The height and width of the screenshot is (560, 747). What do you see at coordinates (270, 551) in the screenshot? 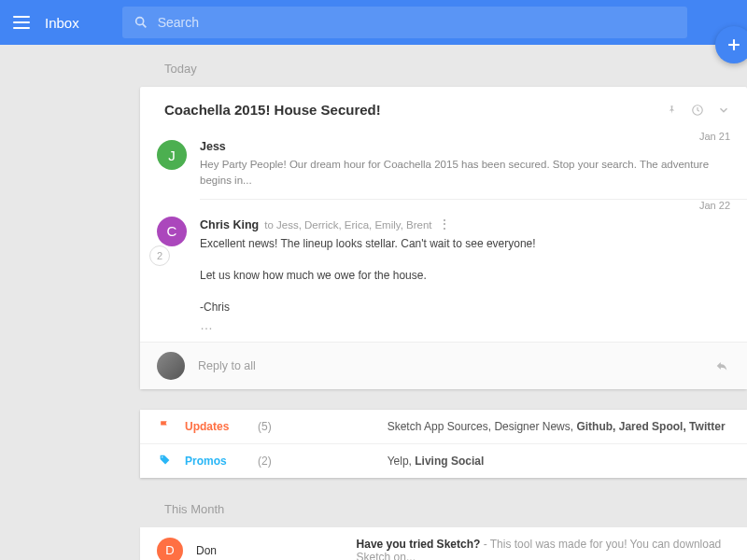
I see `sender-name: Don` at bounding box center [270, 551].